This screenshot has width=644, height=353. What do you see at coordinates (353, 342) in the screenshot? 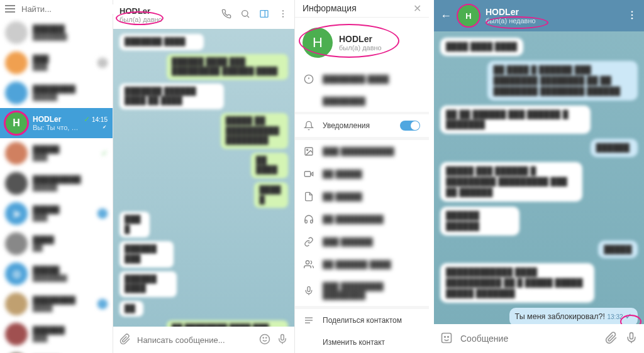
I see `info-label: Изменить контакт` at bounding box center [353, 342].